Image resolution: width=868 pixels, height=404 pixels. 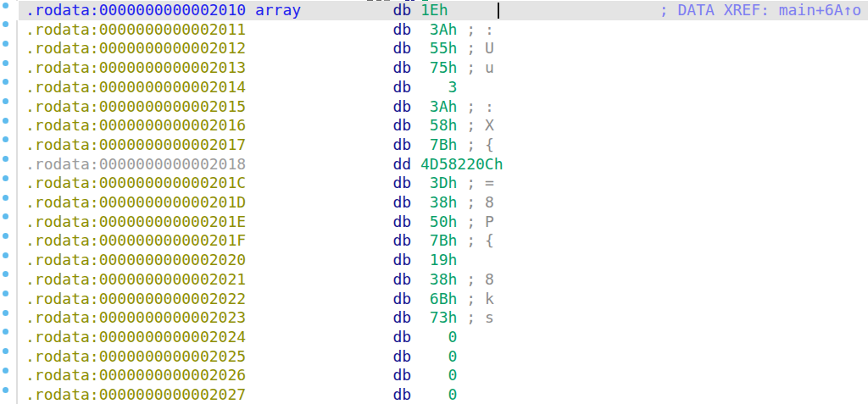 I want to click on char-comment: ; P, so click(x=480, y=222).